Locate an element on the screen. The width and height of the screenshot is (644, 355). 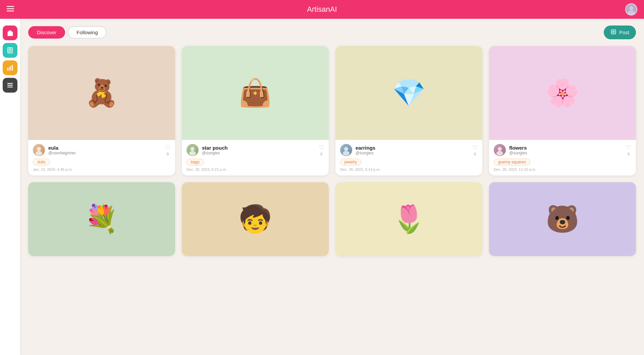
card-handle-2: @sungies is located at coordinates (366, 153).